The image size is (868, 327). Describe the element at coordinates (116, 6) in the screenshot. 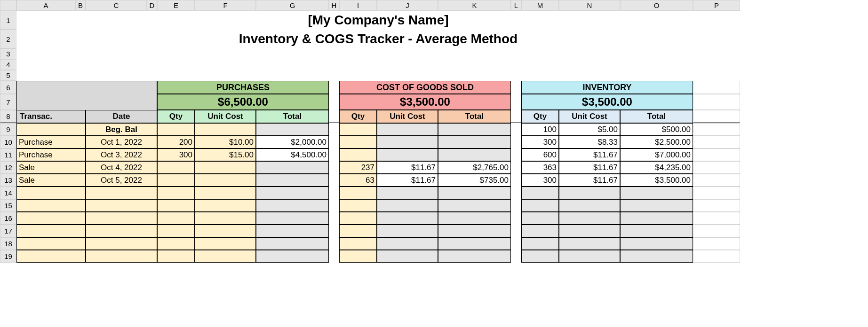

I see `col-header-C: C` at that location.